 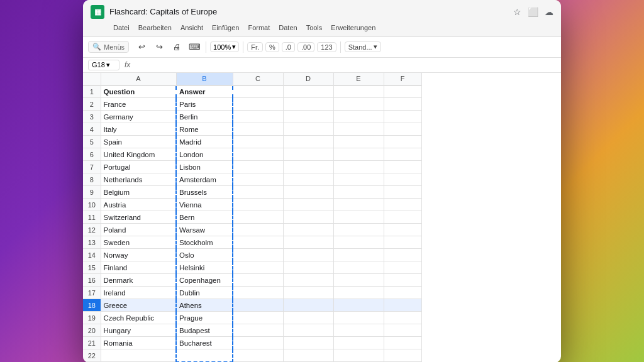 I want to click on cell-f1, so click(x=402, y=92).